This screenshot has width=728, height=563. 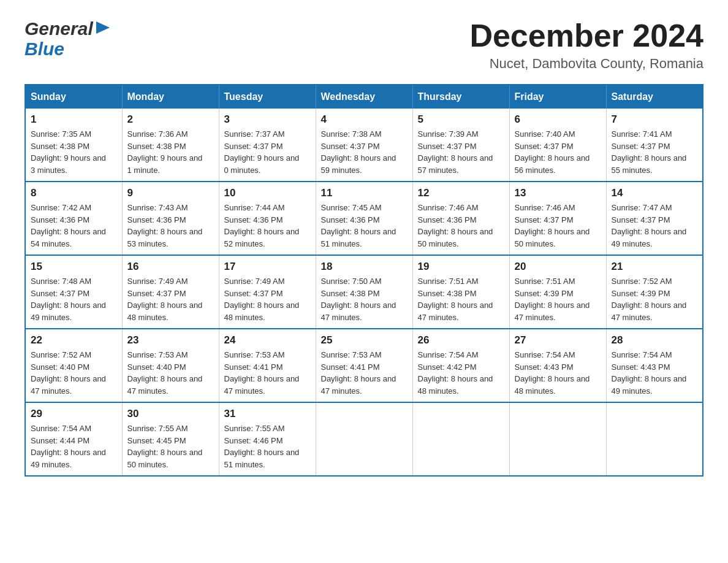 What do you see at coordinates (74, 292) in the screenshot?
I see `calendar-cell: 15 Sunrise: 7:48 AM Sunset: 4:37 PM Dayl…` at bounding box center [74, 292].